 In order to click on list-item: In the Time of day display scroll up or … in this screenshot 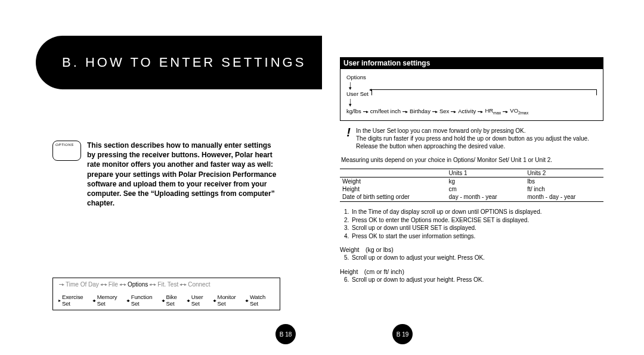, I will do `click(477, 212)`.